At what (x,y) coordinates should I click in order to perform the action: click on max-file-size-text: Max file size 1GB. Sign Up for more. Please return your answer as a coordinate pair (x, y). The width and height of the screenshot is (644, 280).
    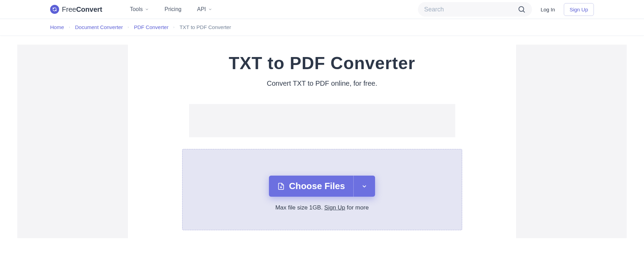
    Looking at the image, I should click on (322, 208).